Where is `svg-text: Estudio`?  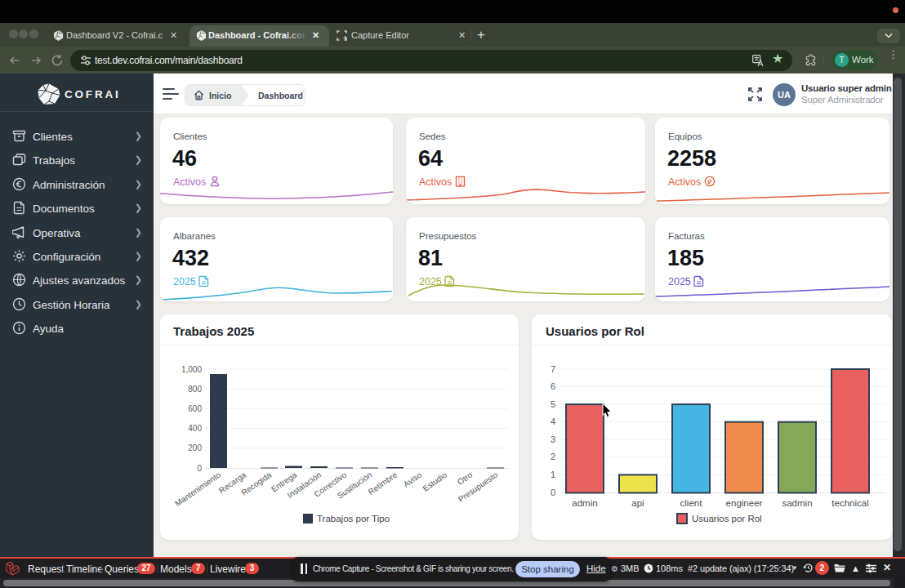
svg-text: Estudio is located at coordinates (435, 481).